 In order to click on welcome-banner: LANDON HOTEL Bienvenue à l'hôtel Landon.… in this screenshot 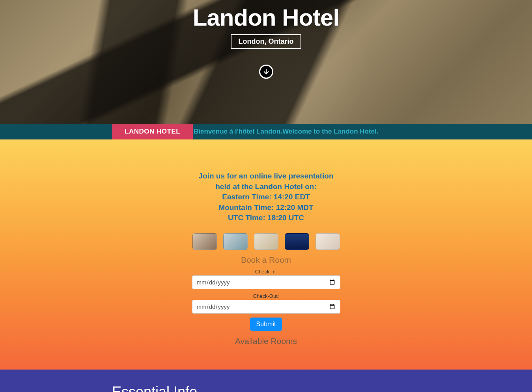, I will do `click(266, 132)`.